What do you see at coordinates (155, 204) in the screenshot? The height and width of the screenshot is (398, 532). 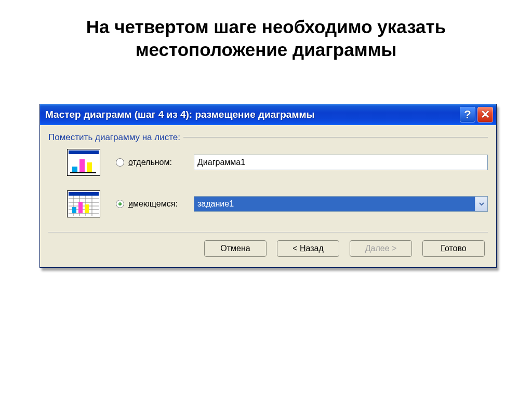 I see `radio-existing-sheet: имеющемся:` at bounding box center [155, 204].